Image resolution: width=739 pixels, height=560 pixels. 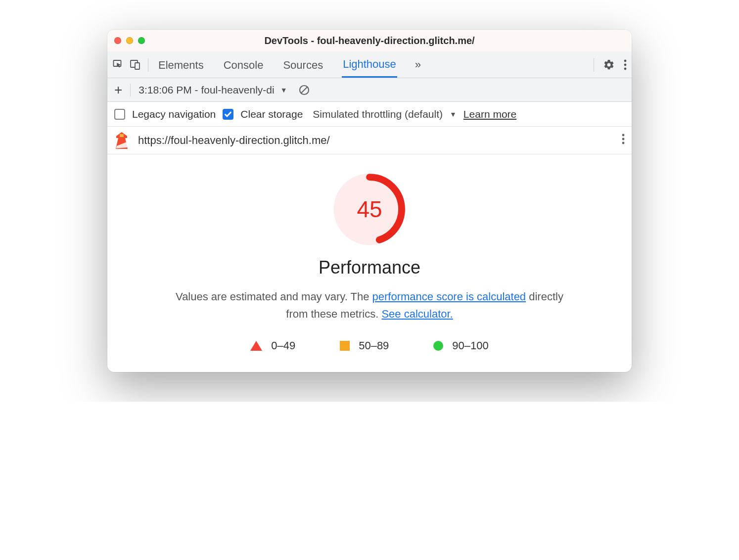 What do you see at coordinates (374, 346) in the screenshot?
I see `legend-mid-label: 50–89` at bounding box center [374, 346].